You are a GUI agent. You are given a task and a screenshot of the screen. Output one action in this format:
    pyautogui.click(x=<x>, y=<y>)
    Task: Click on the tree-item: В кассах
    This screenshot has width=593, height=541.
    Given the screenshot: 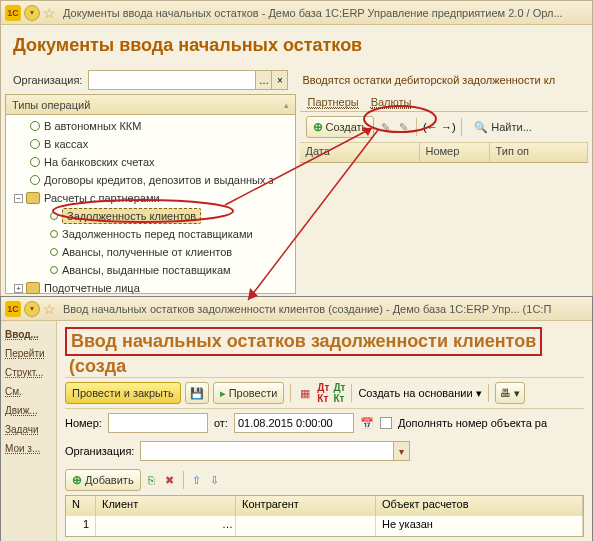 What is the action you would take?
    pyautogui.click(x=150, y=144)
    